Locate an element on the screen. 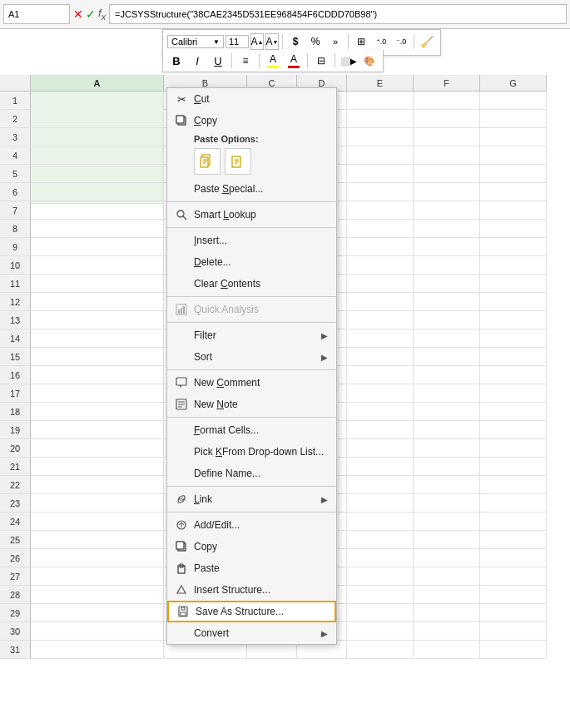  menu-item-insert-structure: Insert Structure... is located at coordinates (251, 590).